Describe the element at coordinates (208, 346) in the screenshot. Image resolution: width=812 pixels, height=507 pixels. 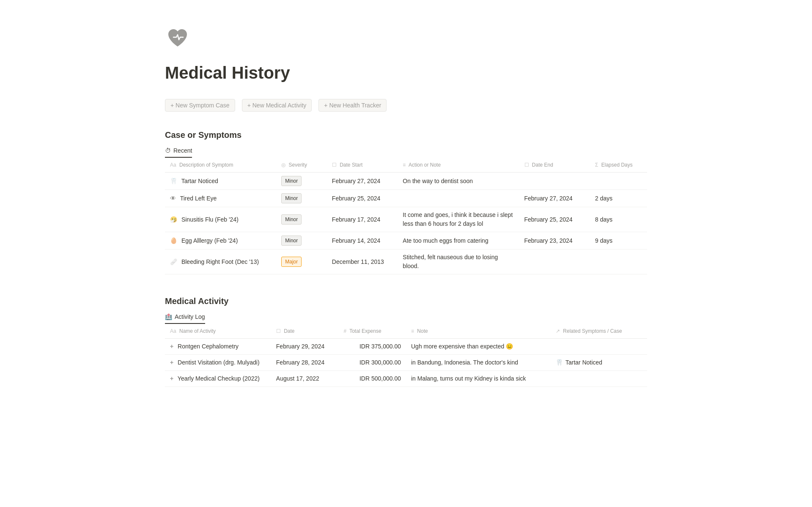
I see `activity-name-text: Rontgen Cephalometry` at that location.